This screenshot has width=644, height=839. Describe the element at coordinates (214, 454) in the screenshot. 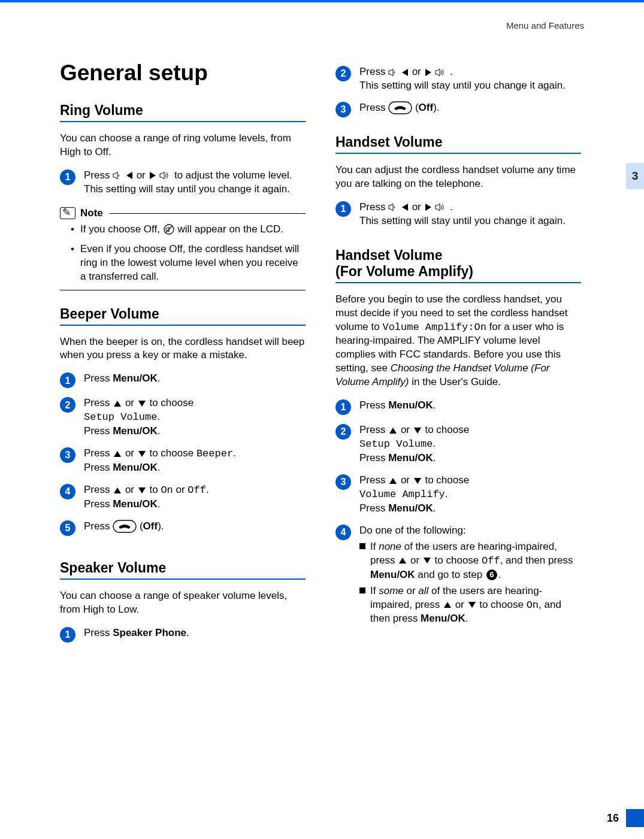

I see `text: Beeper` at that location.